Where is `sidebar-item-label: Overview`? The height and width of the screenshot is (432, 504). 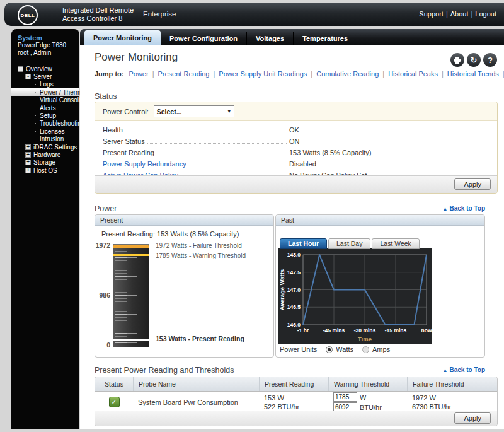 sidebar-item-label: Overview is located at coordinates (39, 69).